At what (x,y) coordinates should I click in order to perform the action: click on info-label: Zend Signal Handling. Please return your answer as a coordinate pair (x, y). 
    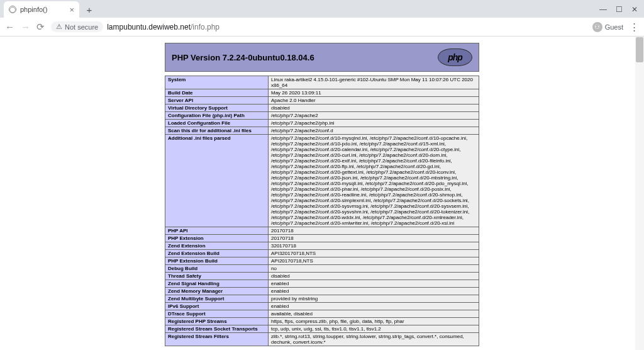
    Looking at the image, I should click on (217, 284).